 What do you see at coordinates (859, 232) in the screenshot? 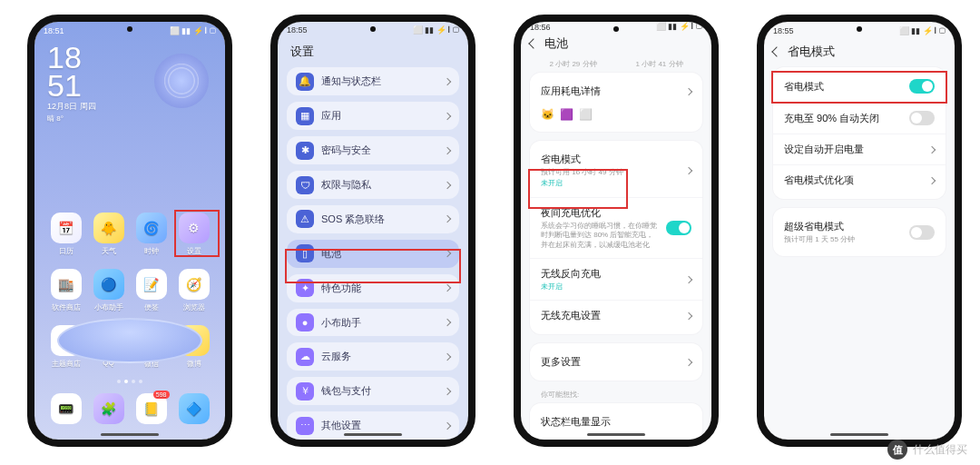
I see `super-powersave-card: 超级省电模式预计可用 1 天 55 分钟` at bounding box center [859, 232].